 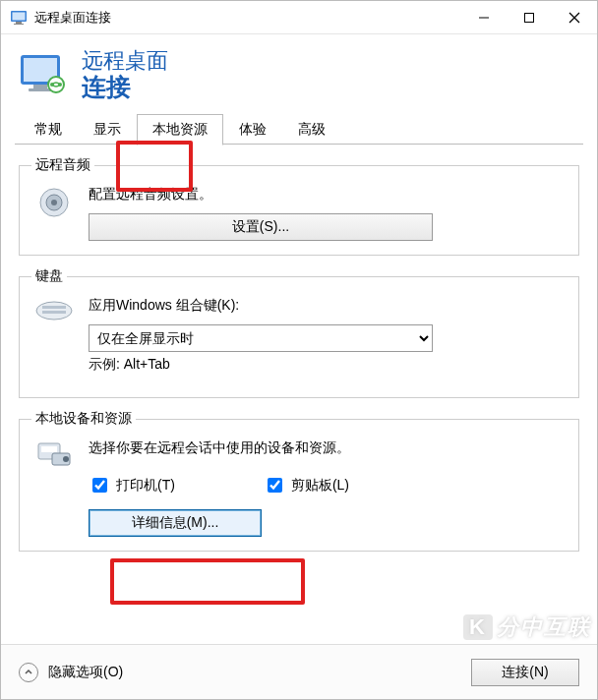 What do you see at coordinates (125, 87) in the screenshot?
I see `header-line2: 连接` at bounding box center [125, 87].